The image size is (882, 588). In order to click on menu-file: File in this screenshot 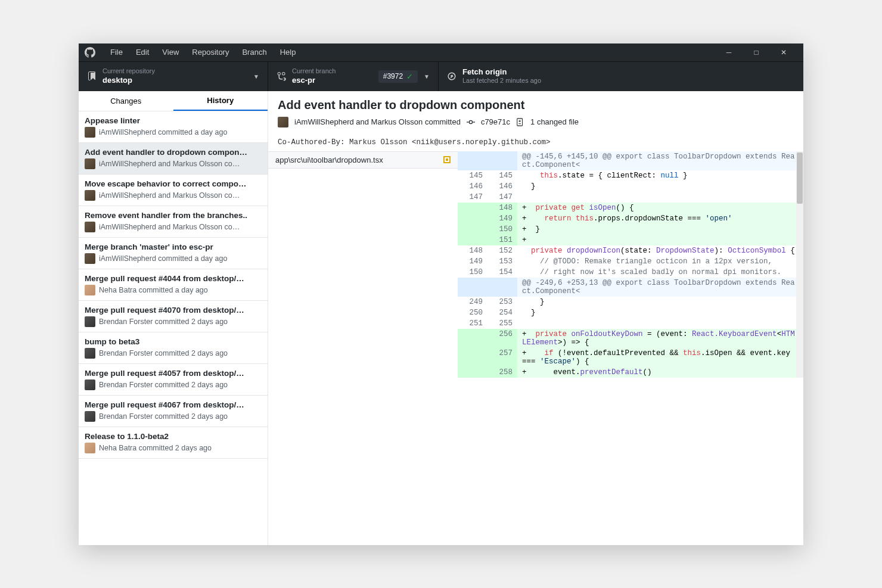, I will do `click(117, 52)`.